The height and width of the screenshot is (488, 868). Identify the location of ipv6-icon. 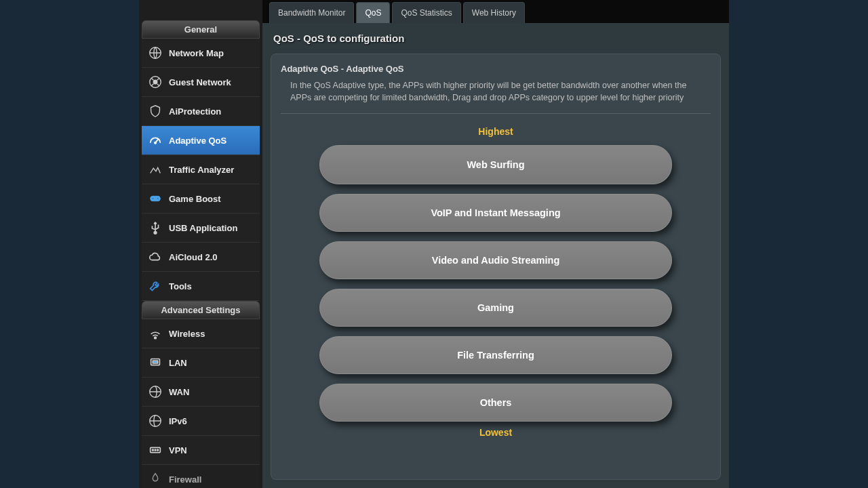
(155, 421).